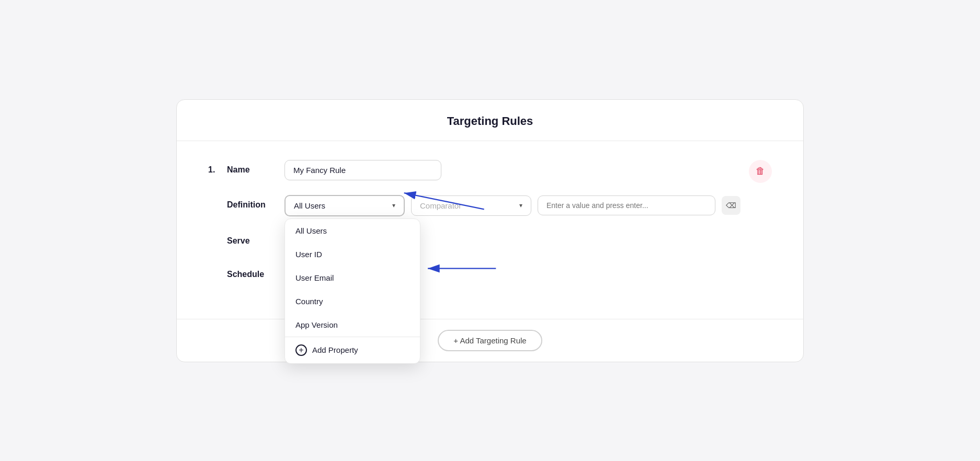 This screenshot has width=980, height=461. I want to click on definition-row: Definition All Users ▾ All Users User, so click(490, 206).